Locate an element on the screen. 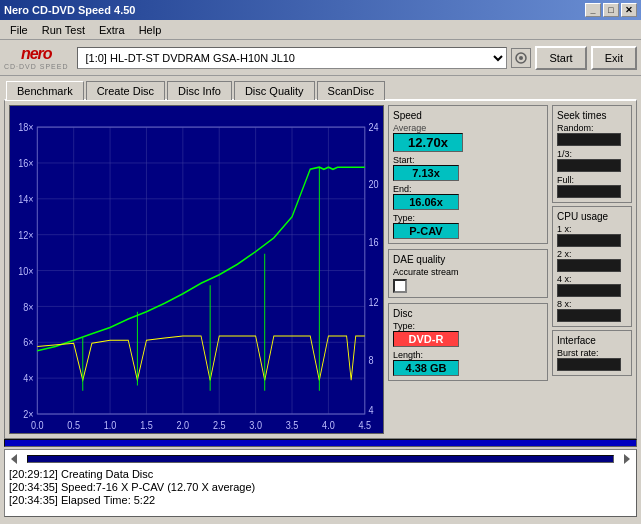 The image size is (641, 524). tabs-row: Benchmark Create Disc Disc Info Disc Qua… is located at coordinates (320, 88).